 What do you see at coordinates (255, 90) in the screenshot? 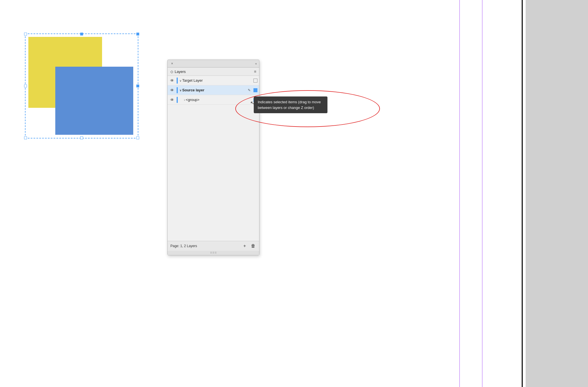
I see `layer-selector-source` at bounding box center [255, 90].